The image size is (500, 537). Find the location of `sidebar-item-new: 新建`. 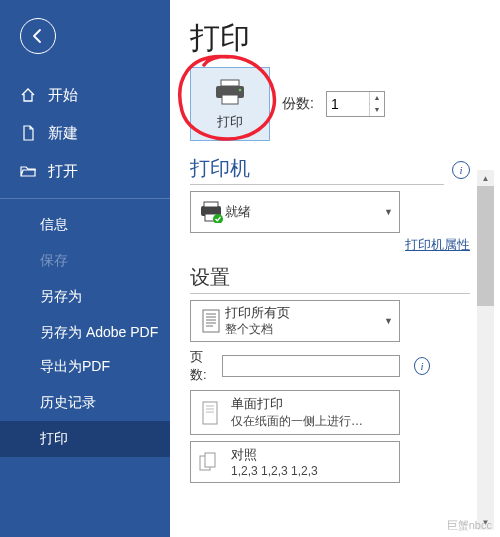

sidebar-item-new: 新建 is located at coordinates (85, 133).